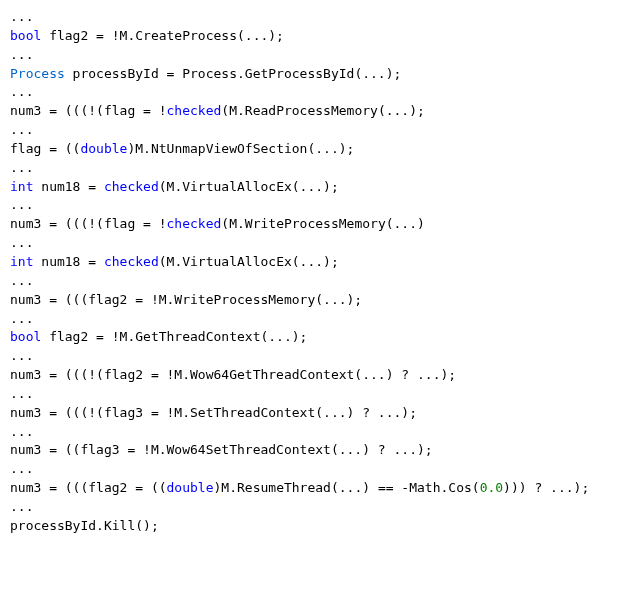 The width and height of the screenshot is (629, 589). I want to click on code-token: Process, so click(38, 74).